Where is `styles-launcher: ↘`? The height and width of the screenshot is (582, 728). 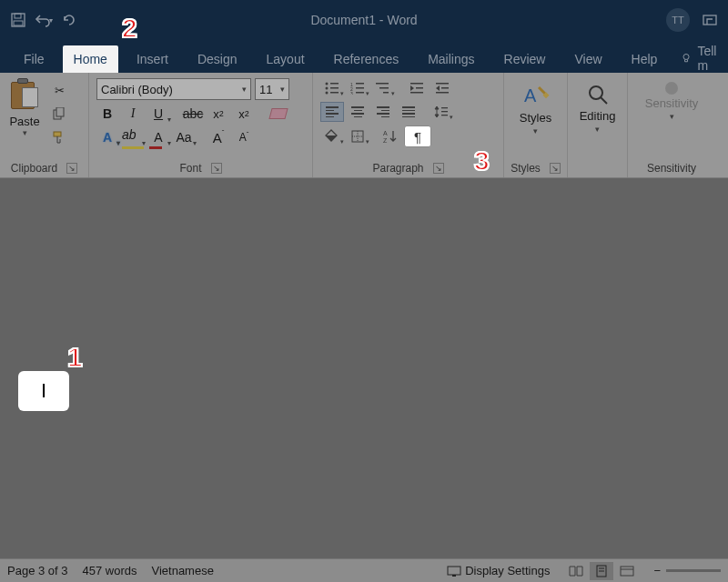
styles-launcher: ↘ is located at coordinates (555, 168).